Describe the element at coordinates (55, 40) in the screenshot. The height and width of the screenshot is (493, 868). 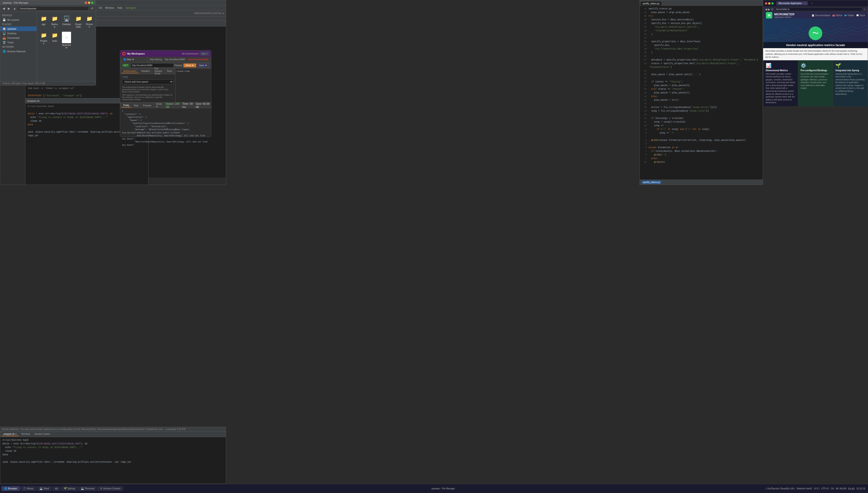
I see `fm-icon-tools: 📁 tools` at that location.